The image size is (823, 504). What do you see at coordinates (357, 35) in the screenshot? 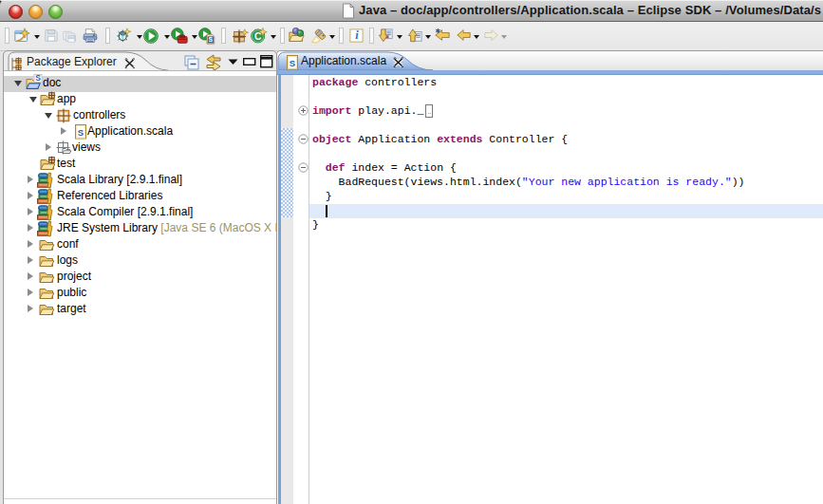
I see `svg-text: i` at bounding box center [357, 35].